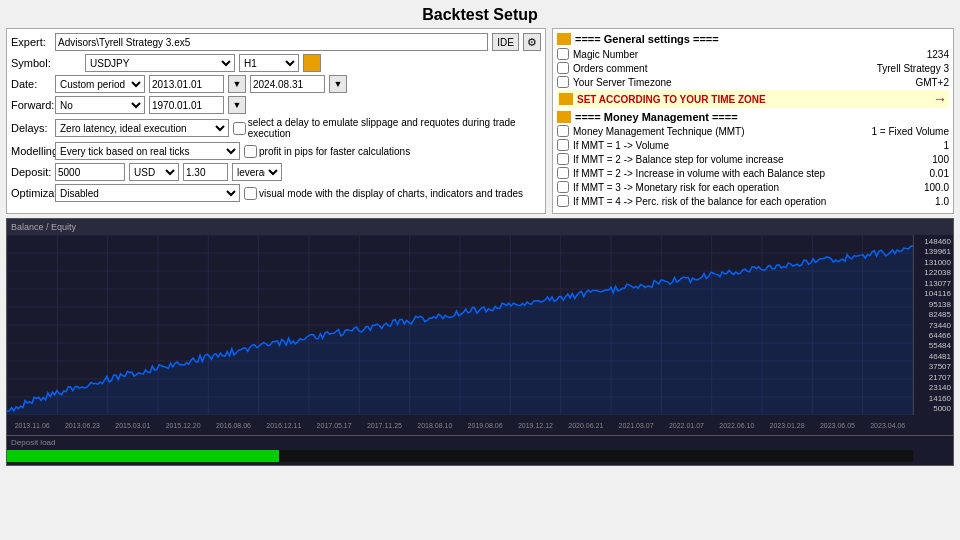 This screenshot has height=540, width=960. What do you see at coordinates (709, 160) in the screenshot?
I see `mm-key-2: If MMT = 2 -> Balance step for volume in…` at bounding box center [709, 160].